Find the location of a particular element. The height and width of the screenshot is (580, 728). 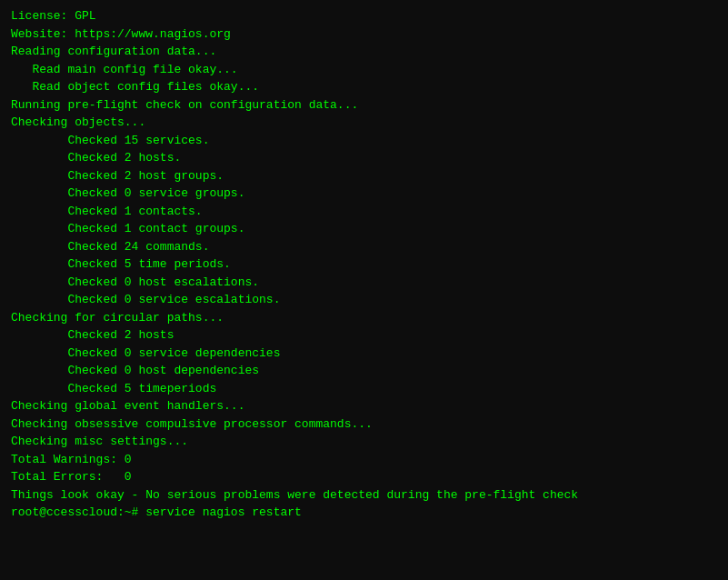

terminal-line-32: Things look okay - No serious problems w… is located at coordinates (364, 495).